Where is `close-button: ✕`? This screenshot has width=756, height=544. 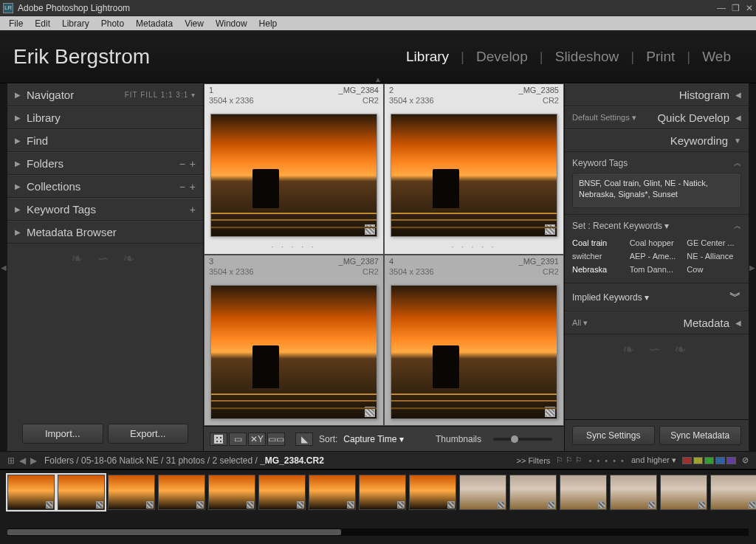
close-button: ✕ is located at coordinates (749, 8).